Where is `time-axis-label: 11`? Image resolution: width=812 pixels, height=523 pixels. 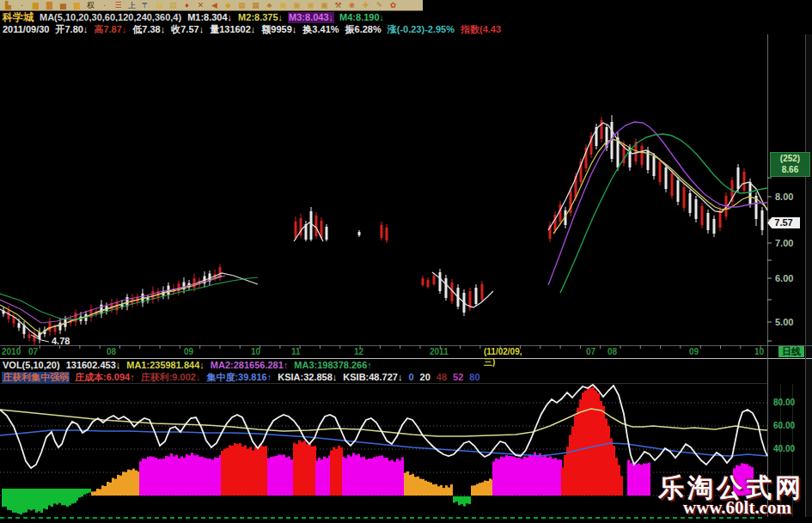 time-axis-label: 11 is located at coordinates (296, 352).